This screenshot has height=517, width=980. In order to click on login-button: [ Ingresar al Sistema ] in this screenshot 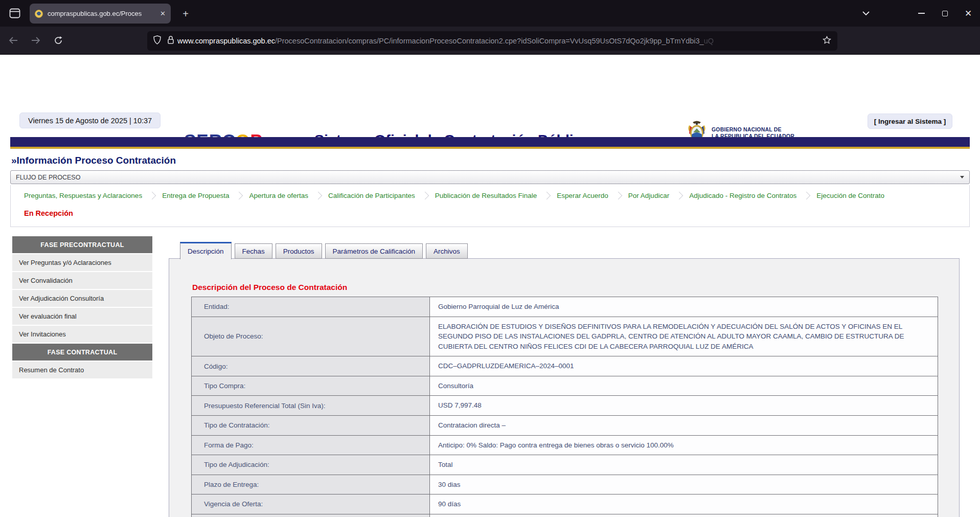, I will do `click(910, 121)`.